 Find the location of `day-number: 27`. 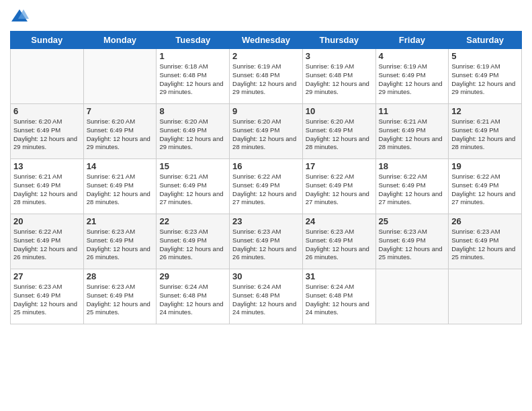

day-number: 27 is located at coordinates (47, 277).